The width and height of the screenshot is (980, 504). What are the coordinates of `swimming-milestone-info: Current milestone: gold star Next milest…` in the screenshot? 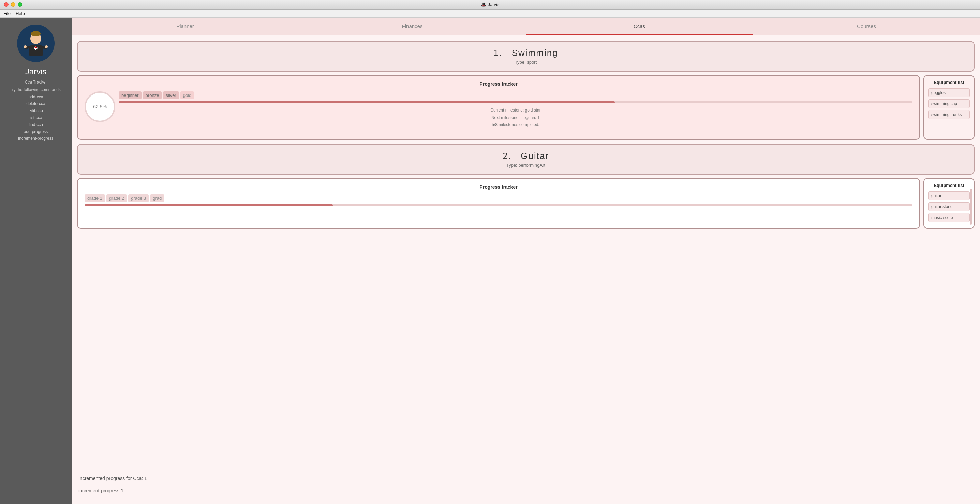 It's located at (516, 118).